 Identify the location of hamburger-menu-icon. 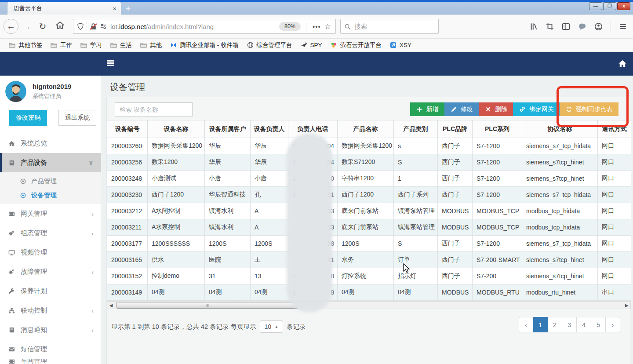
(623, 26).